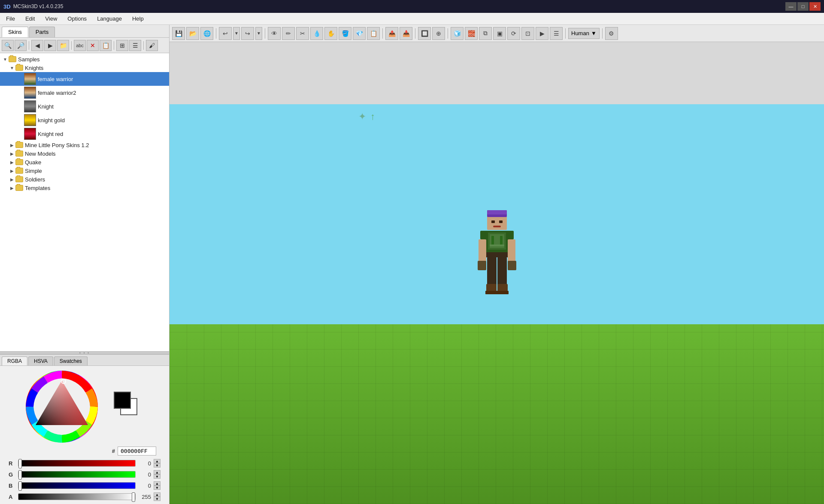  I want to click on blue-up: ▲, so click(157, 483).